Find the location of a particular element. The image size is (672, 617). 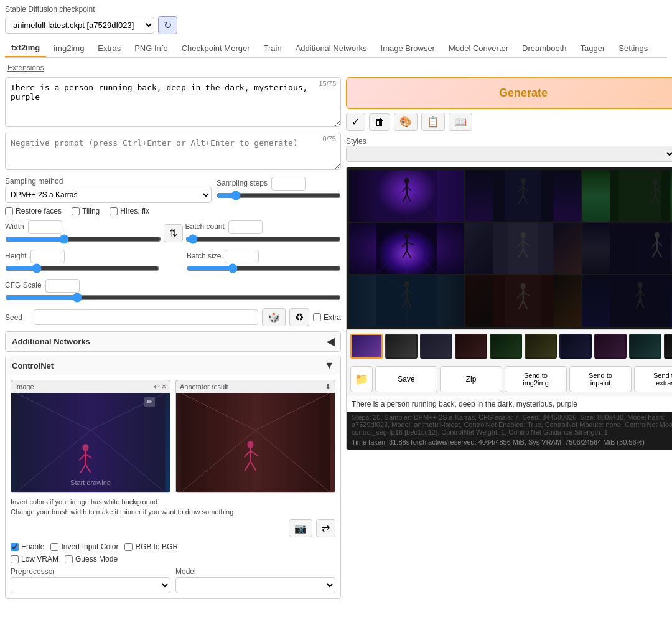

hires-fix-checkbox: Hires. fix is located at coordinates (129, 211).